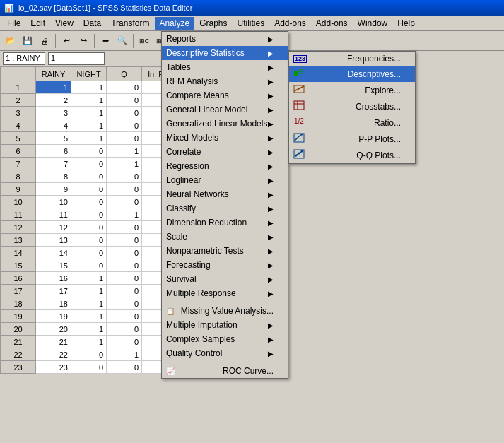 This screenshot has width=504, height=443. I want to click on menu-multiple-response: Multiple Response ▶, so click(225, 293).